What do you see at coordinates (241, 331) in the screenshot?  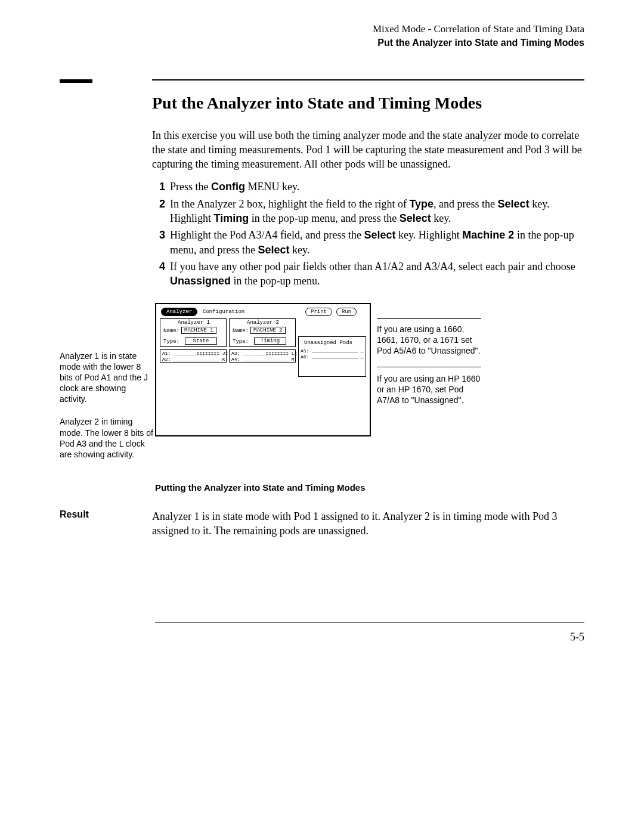 I see `name-label-2: Name:` at bounding box center [241, 331].